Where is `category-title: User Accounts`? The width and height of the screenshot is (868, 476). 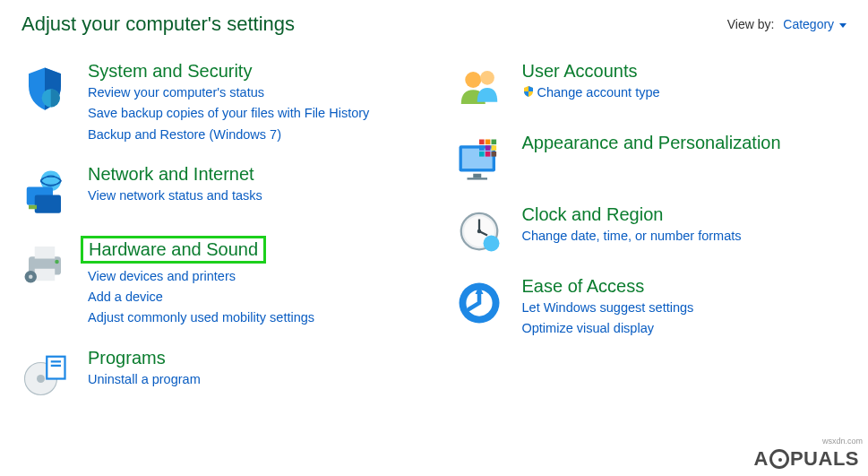
category-title: User Accounts is located at coordinates (580, 72).